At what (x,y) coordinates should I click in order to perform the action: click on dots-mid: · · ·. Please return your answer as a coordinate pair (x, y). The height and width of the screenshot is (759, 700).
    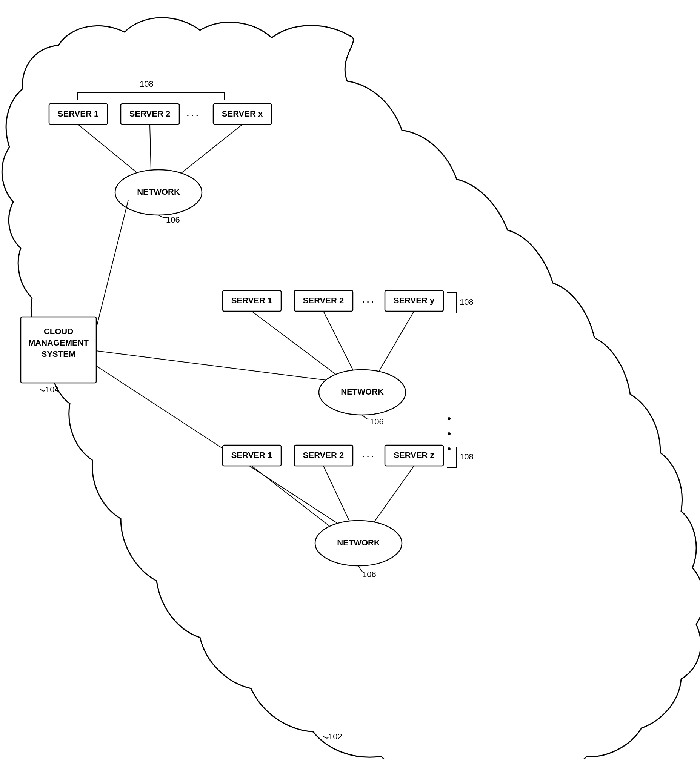
    Looking at the image, I should click on (368, 302).